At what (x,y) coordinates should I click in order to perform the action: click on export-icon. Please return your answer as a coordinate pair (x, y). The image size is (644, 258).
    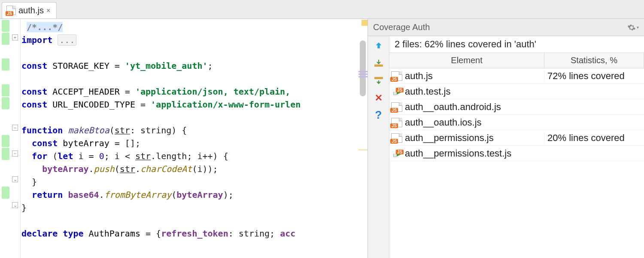
    Looking at the image, I should click on (379, 80).